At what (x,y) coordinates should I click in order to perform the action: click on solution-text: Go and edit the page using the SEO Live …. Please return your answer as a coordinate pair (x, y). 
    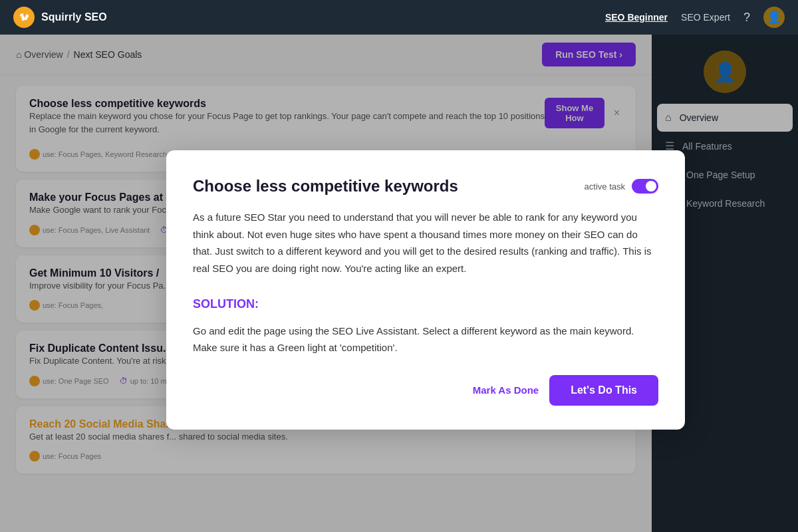
    Looking at the image, I should click on (426, 339).